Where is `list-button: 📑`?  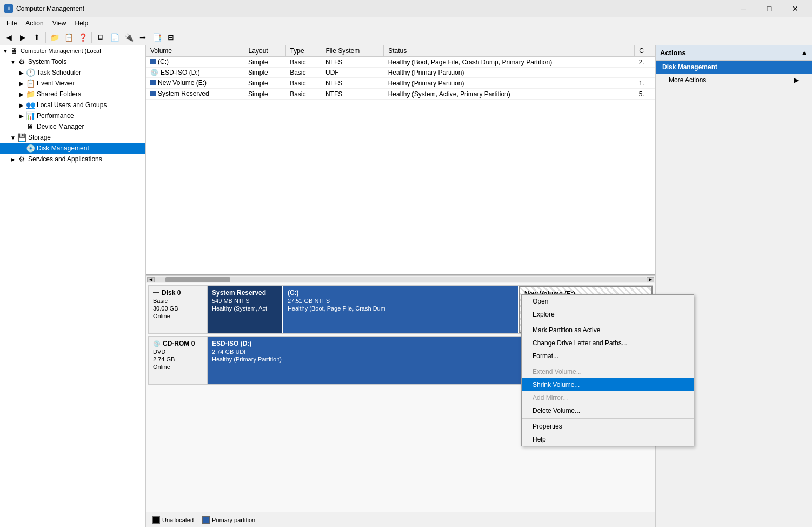
list-button: 📑 is located at coordinates (157, 37).